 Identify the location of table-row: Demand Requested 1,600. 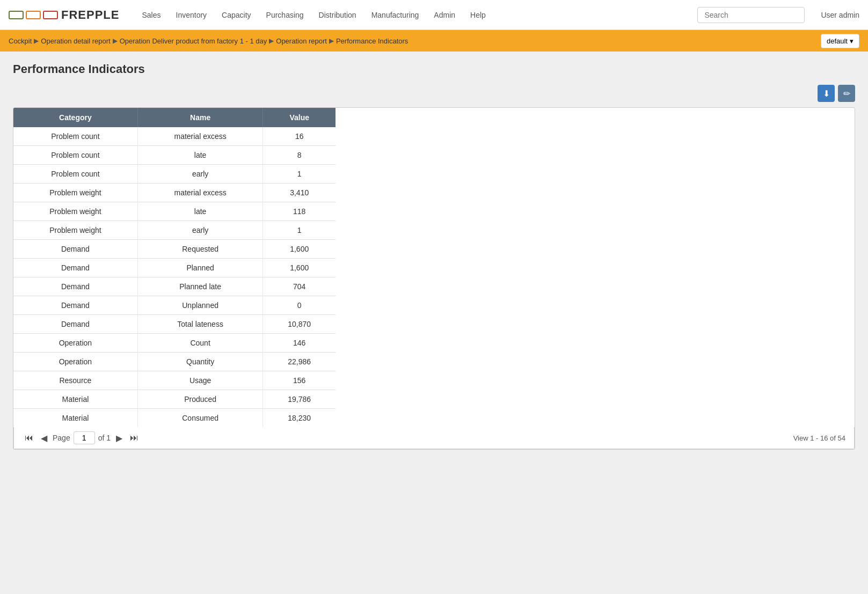
(174, 249).